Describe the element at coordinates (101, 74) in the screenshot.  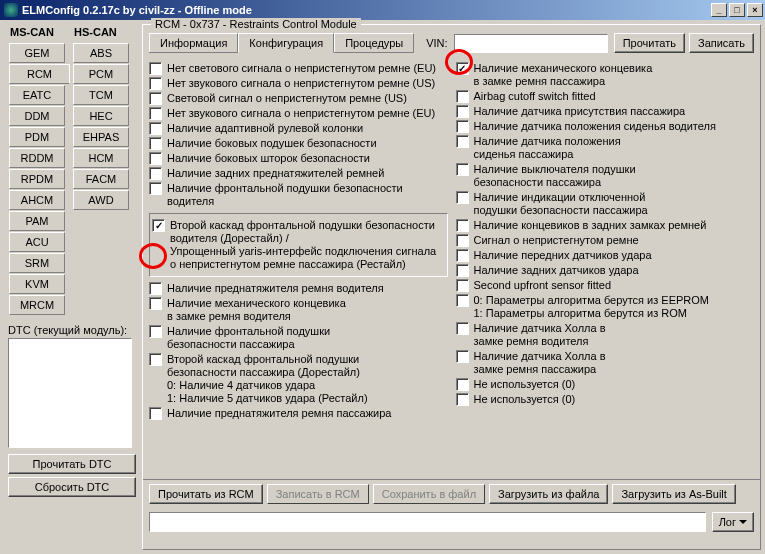
I see `module-tab-pcm: PCM` at that location.